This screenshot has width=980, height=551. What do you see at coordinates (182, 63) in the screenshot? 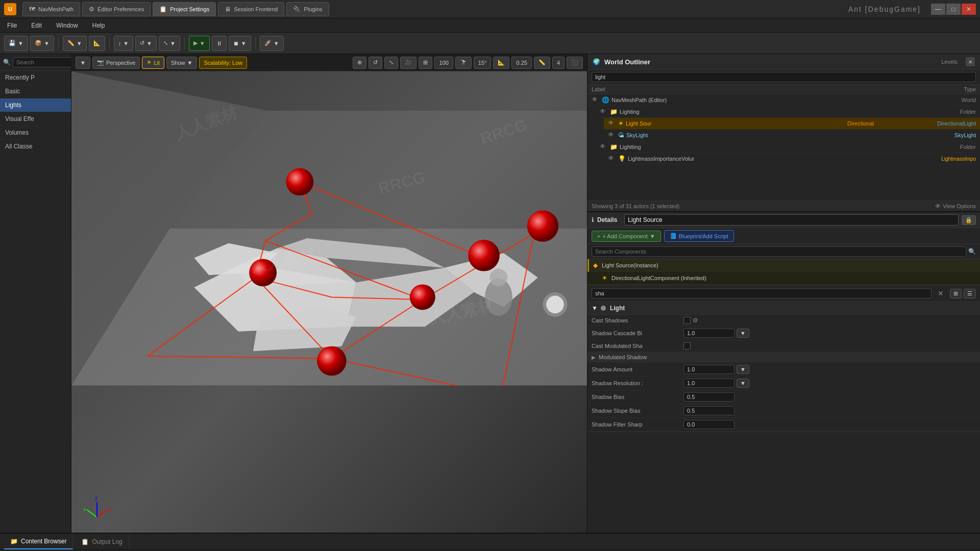
I see `show-btn: Show ▼` at bounding box center [182, 63].